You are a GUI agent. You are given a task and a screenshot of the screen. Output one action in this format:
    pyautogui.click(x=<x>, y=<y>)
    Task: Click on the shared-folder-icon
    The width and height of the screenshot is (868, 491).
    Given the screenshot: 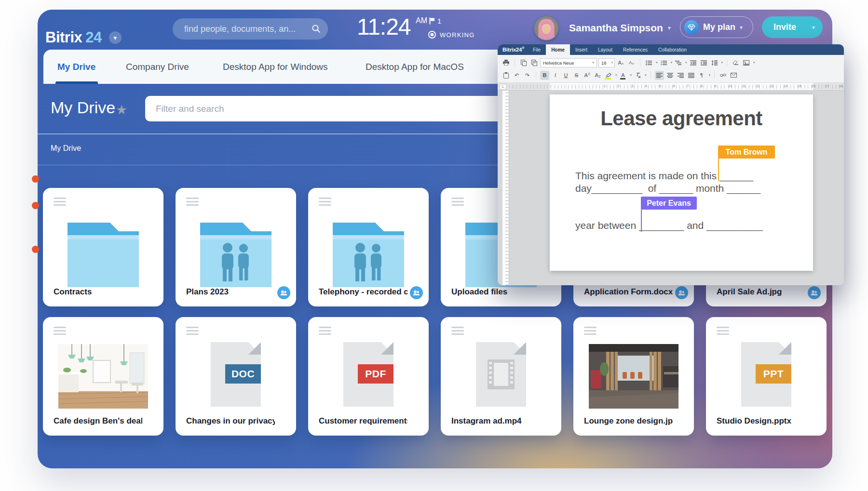 What is the action you would take?
    pyautogui.click(x=368, y=254)
    